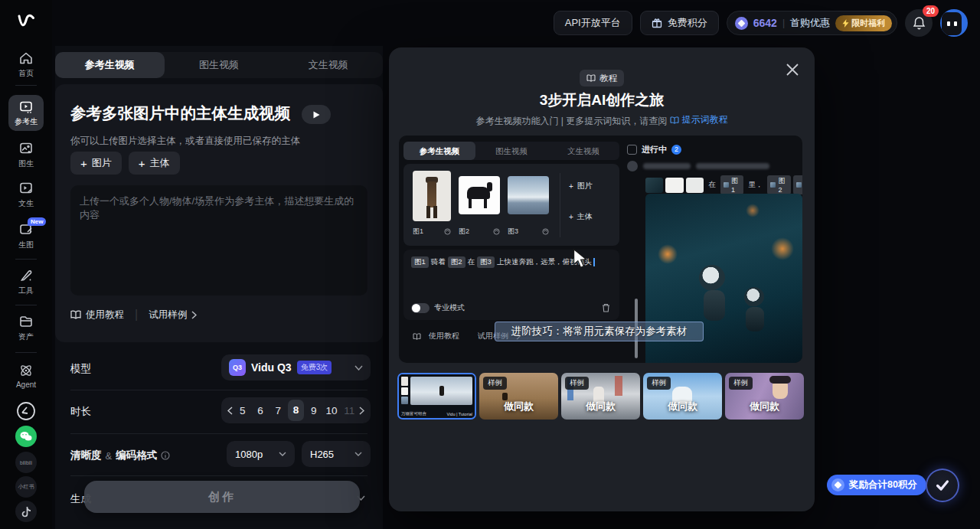 Image resolution: width=980 pixels, height=529 pixels. Describe the element at coordinates (222, 497) in the screenshot. I see `create-button: 创作` at that location.